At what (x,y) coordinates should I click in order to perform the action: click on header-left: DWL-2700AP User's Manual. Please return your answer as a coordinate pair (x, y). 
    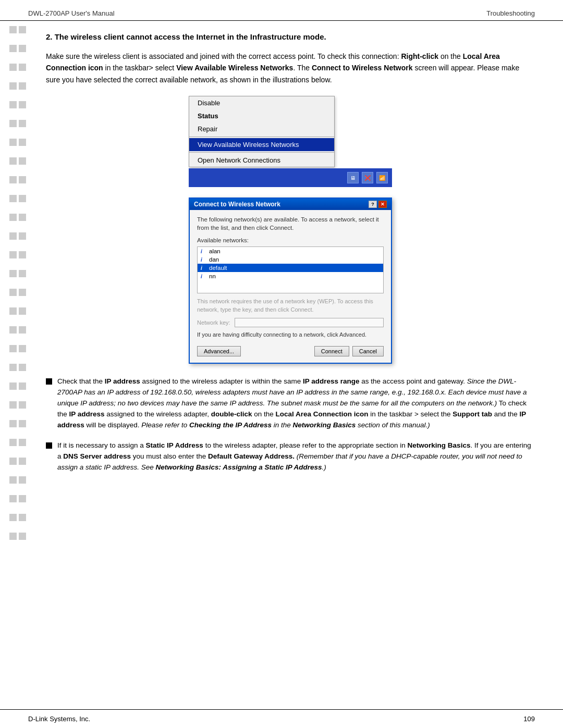
    Looking at the image, I should click on (71, 14).